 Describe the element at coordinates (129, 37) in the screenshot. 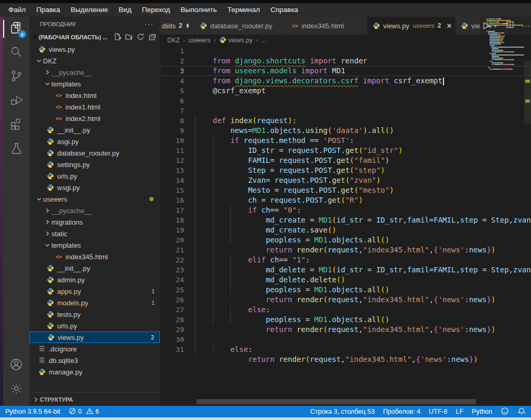

I see `new-folder-icon` at that location.